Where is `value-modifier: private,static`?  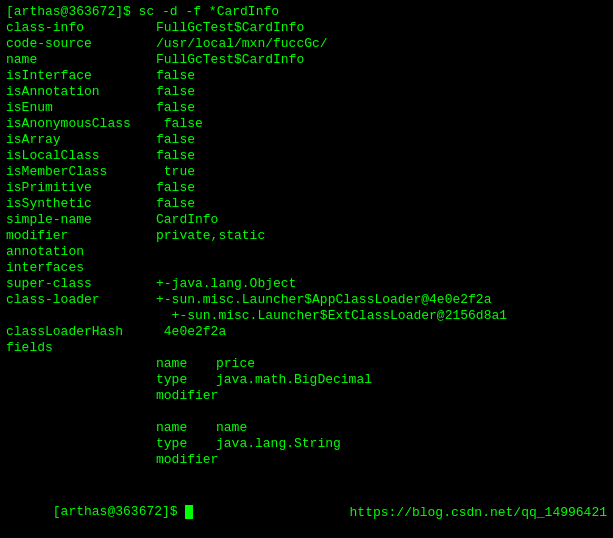 value-modifier: private,static is located at coordinates (210, 236).